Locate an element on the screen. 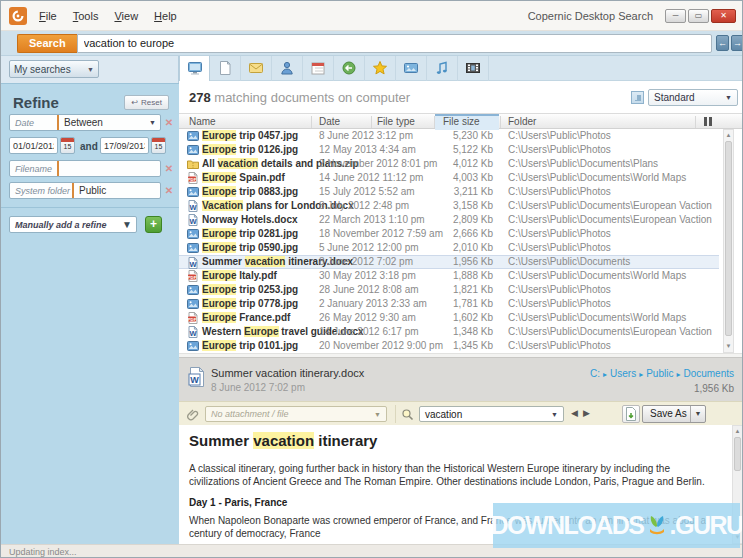 This screenshot has width=743, height=558. column-header-file-type: File type is located at coordinates (396, 122).